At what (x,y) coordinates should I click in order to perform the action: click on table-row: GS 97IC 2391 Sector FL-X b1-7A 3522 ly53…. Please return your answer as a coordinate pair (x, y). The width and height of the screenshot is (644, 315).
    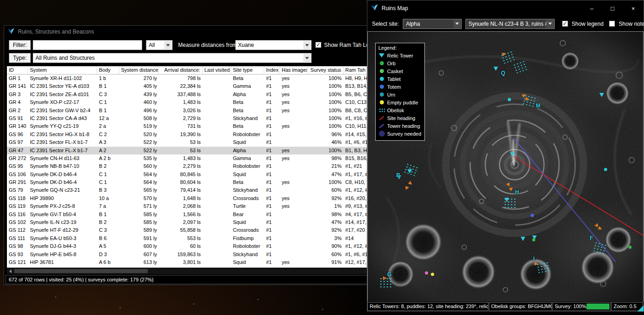
    Looking at the image, I should click on (202, 143).